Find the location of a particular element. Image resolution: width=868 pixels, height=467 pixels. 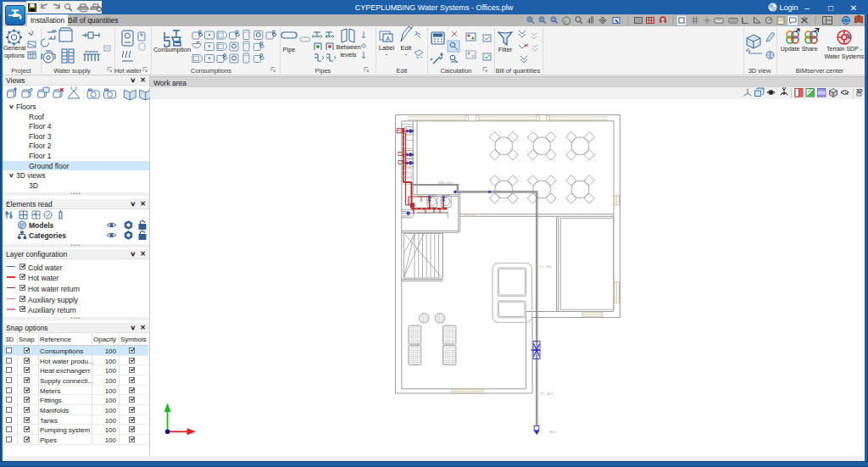

svg-text: P1 - 40.2 is located at coordinates (548, 394).